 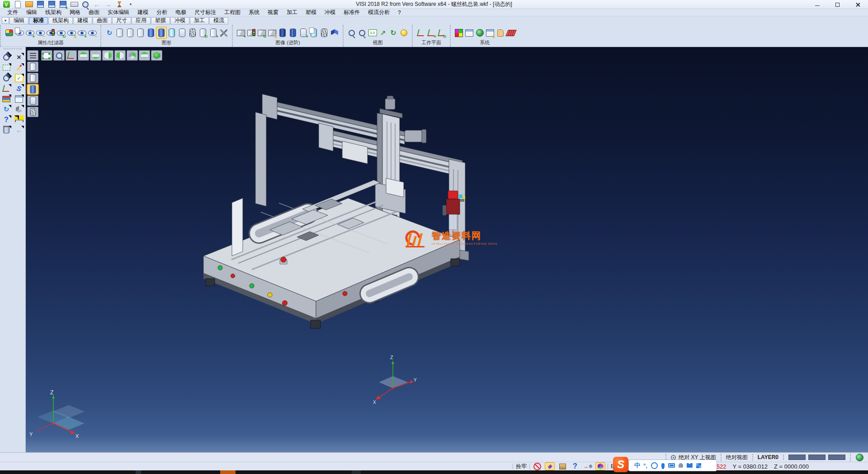 What do you see at coordinates (273, 13) in the screenshot?
I see `menu-window: 视窗` at bounding box center [273, 13].